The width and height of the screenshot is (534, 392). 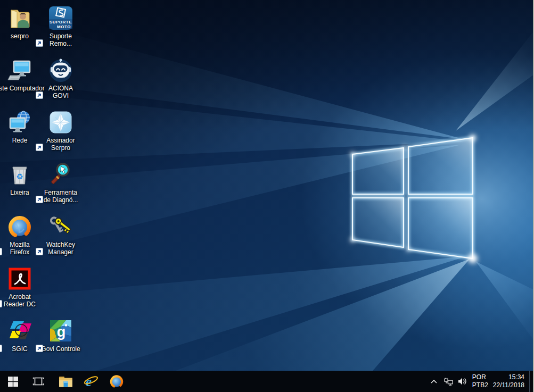 I want to click on tray-chevron-up-icon, so click(x=434, y=382).